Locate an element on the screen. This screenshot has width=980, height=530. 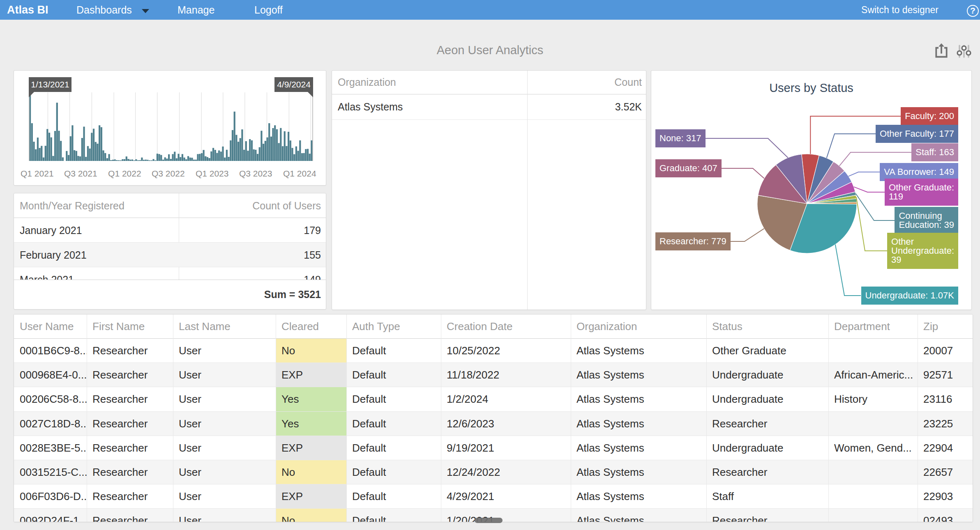
horizontal-scrollbar-thumb is located at coordinates (489, 521).